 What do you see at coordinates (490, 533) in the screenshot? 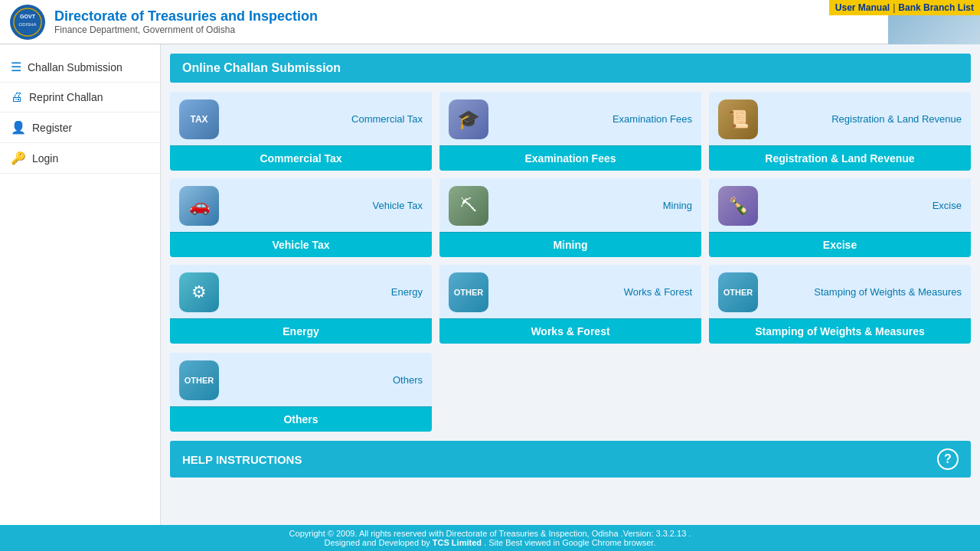
I see `footer-copyright: Copyright © 2009. All rights reserved wi…` at bounding box center [490, 533].